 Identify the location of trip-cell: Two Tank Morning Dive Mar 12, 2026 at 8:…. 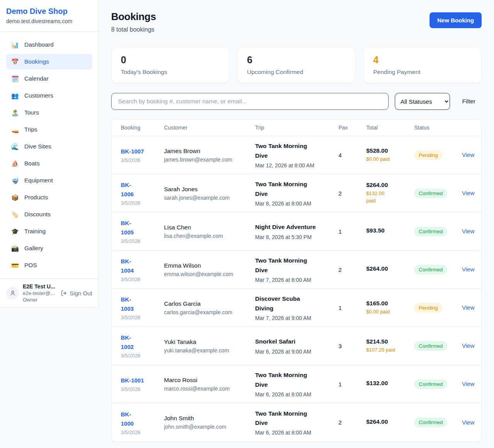
(297, 155).